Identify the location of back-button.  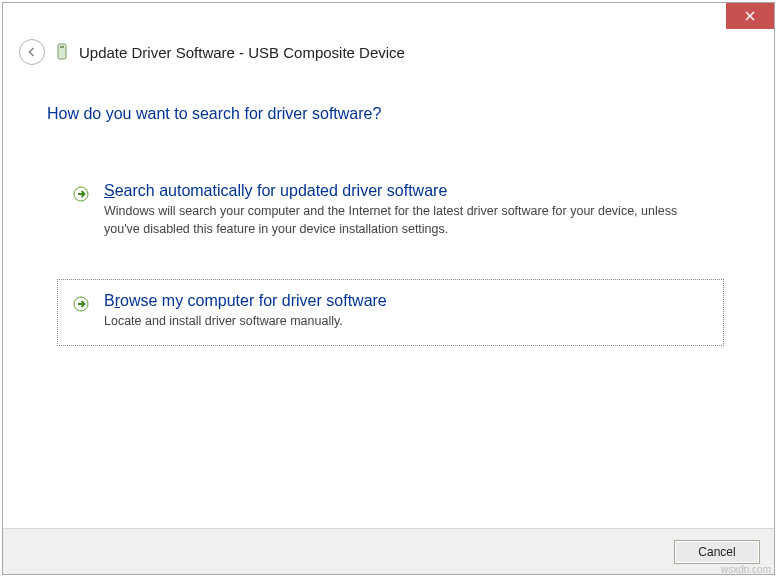
(32, 52).